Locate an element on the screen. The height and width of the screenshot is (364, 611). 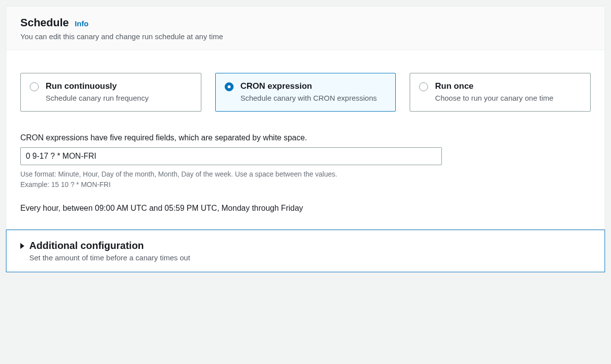
caret-right-icon is located at coordinates (22, 246).